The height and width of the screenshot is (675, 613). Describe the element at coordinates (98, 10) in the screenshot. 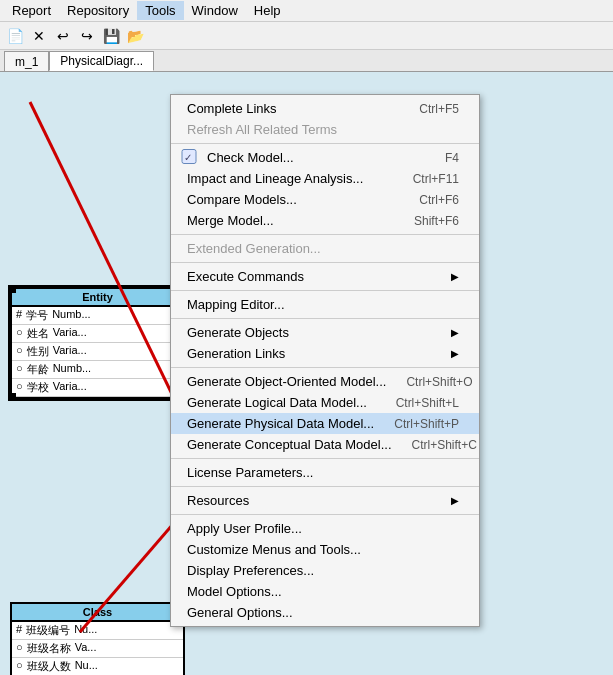

I see `menubar-repository: Repository` at that location.